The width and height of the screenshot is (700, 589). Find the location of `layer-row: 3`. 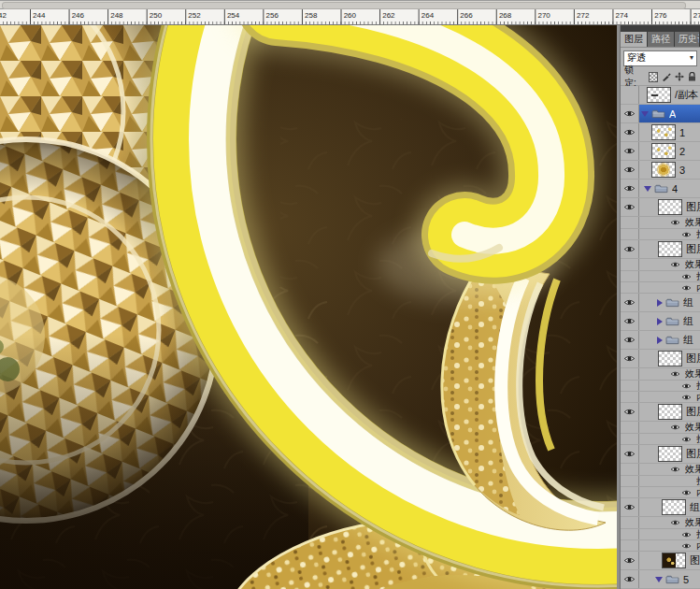

layer-row: 3 is located at coordinates (660, 170).